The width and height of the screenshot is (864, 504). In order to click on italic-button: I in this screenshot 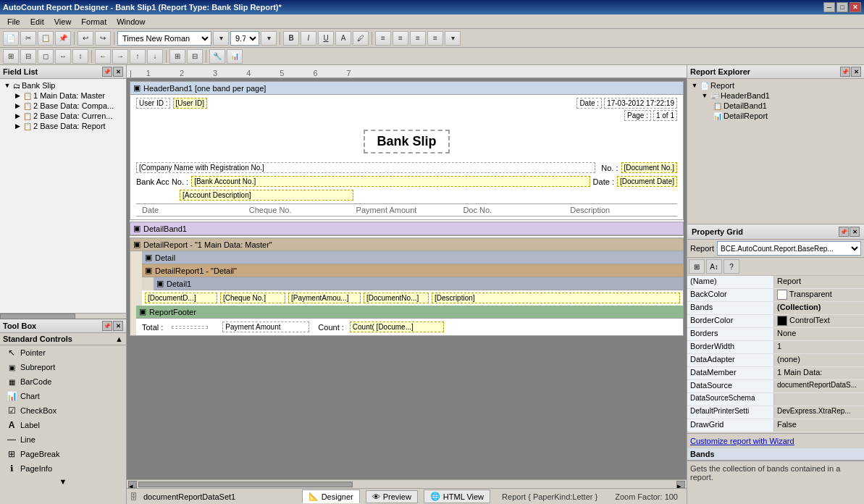, I will do `click(309, 38)`.